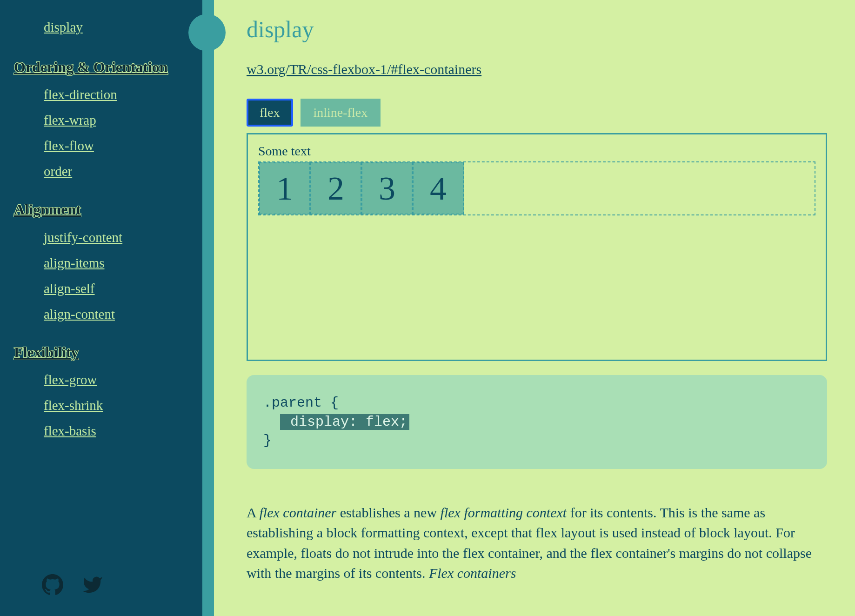 This screenshot has width=855, height=616. I want to click on code-line: .parent {, so click(301, 403).